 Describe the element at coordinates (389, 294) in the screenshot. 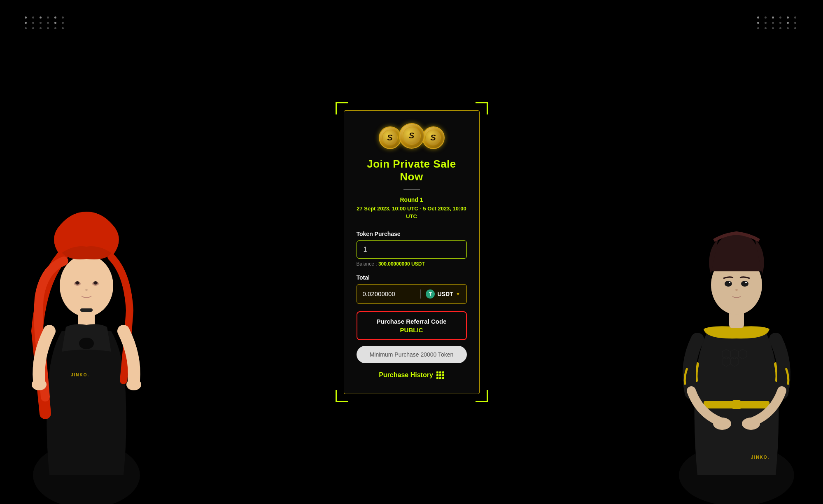

I see `total-value: 0.02000000` at that location.